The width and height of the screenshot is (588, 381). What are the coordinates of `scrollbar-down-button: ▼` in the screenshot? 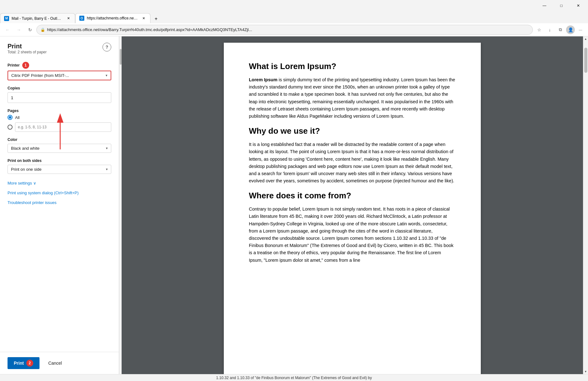 It's located at (586, 372).